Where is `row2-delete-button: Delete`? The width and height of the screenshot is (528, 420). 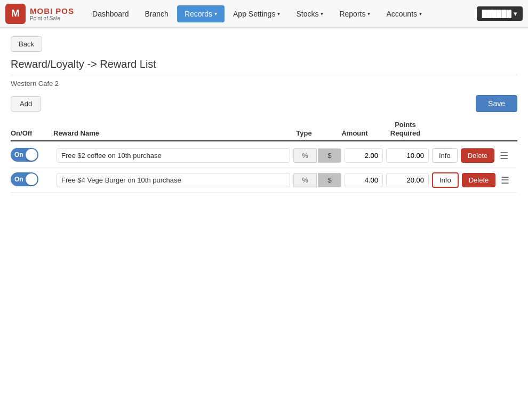
row2-delete-button: Delete is located at coordinates (479, 180).